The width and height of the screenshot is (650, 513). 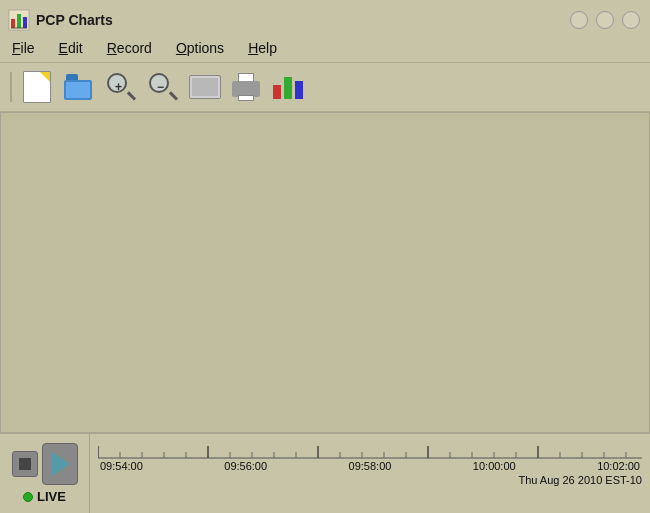 I want to click on menu-record: Record, so click(x=130, y=48).